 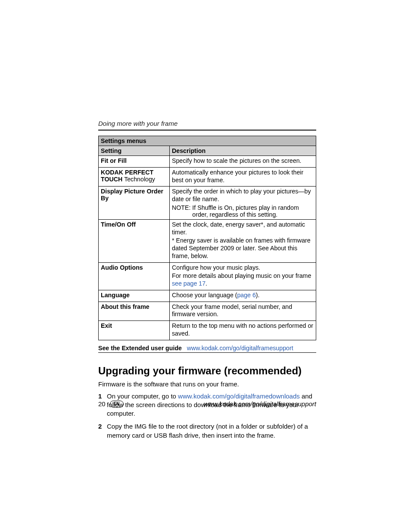 What do you see at coordinates (208, 296) in the screenshot?
I see `table-row: Language Choose your language (page 6).` at bounding box center [208, 296].